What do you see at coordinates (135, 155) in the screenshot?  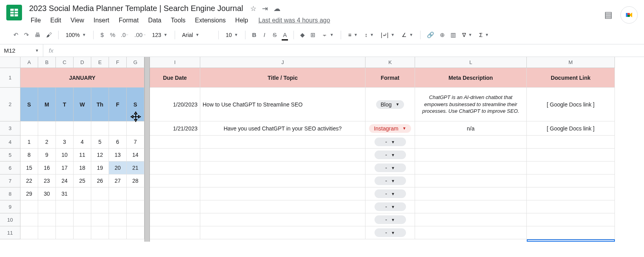 I see `calendar-cell: 14` at bounding box center [135, 155].